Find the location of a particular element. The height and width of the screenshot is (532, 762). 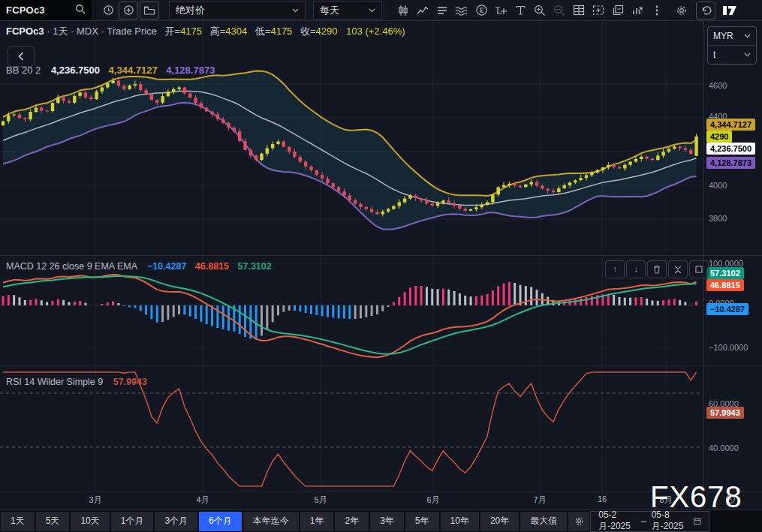

screenshot-icon is located at coordinates (598, 11).